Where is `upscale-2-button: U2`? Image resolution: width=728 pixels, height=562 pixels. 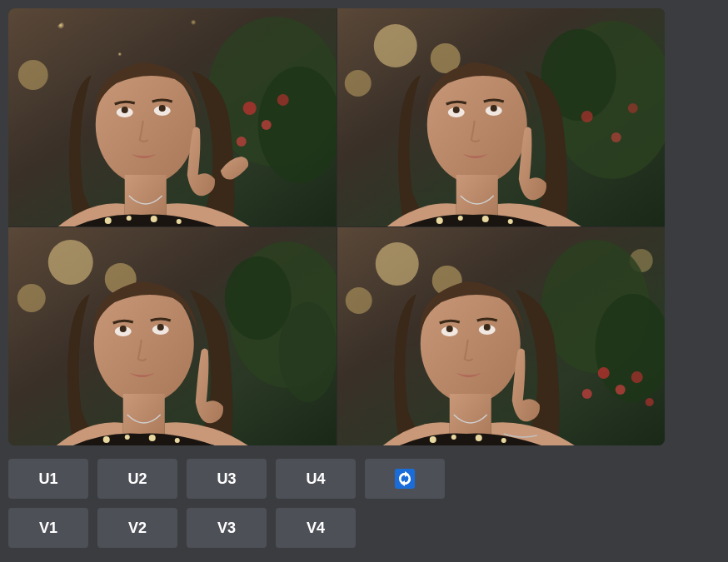 upscale-2-button: U2 is located at coordinates (137, 479).